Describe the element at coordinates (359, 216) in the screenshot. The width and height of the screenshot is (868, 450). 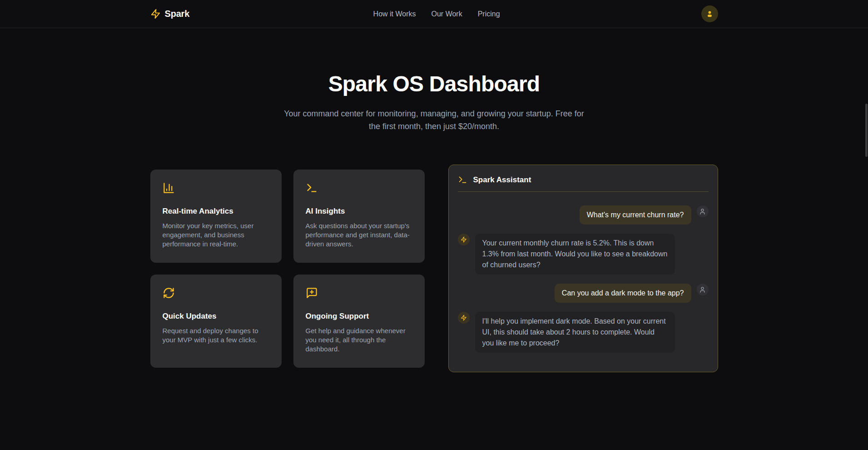
I see `feature-card-ai-insights: AI Insights Ask questions about your sta…` at that location.